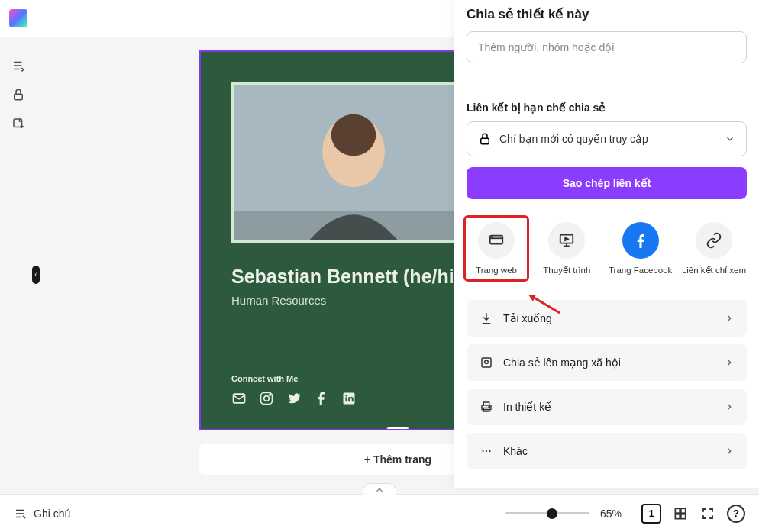  I want to click on facebook-share-icon, so click(641, 240).